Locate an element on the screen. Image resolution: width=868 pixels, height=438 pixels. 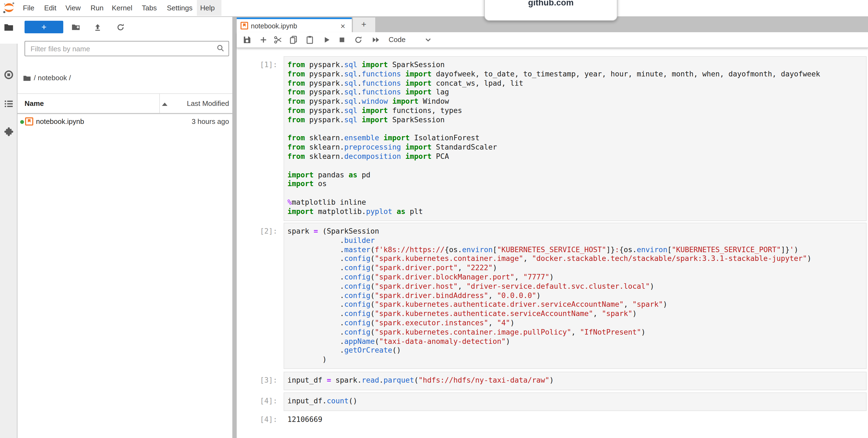
file-list-header: Name Last Modified is located at coordinates (125, 104).